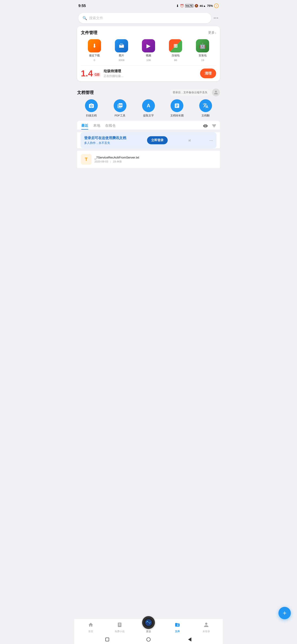  I want to click on search-bar: 🔍 搜索文件, so click(145, 18).